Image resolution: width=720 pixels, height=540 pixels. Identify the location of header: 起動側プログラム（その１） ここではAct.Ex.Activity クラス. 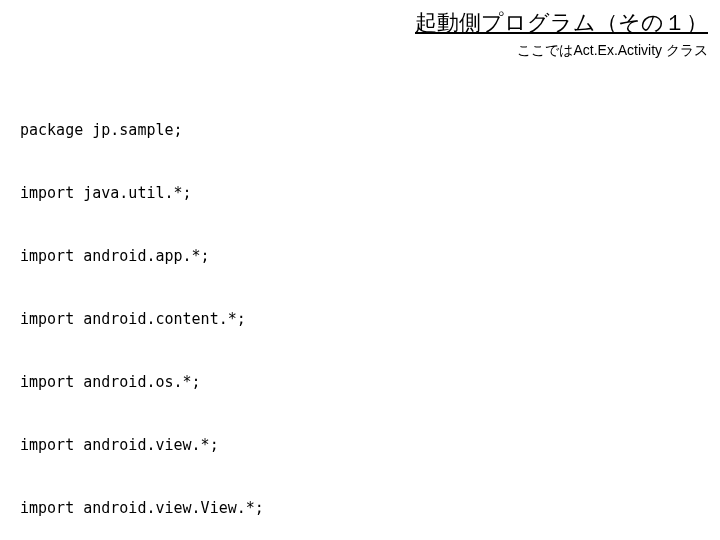
(360, 30).